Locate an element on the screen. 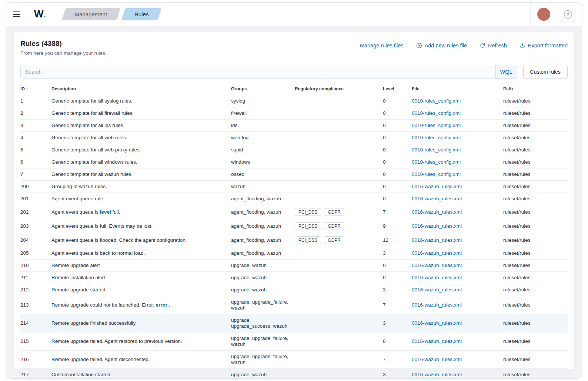  breadcrumb-rules: Rules is located at coordinates (141, 14).